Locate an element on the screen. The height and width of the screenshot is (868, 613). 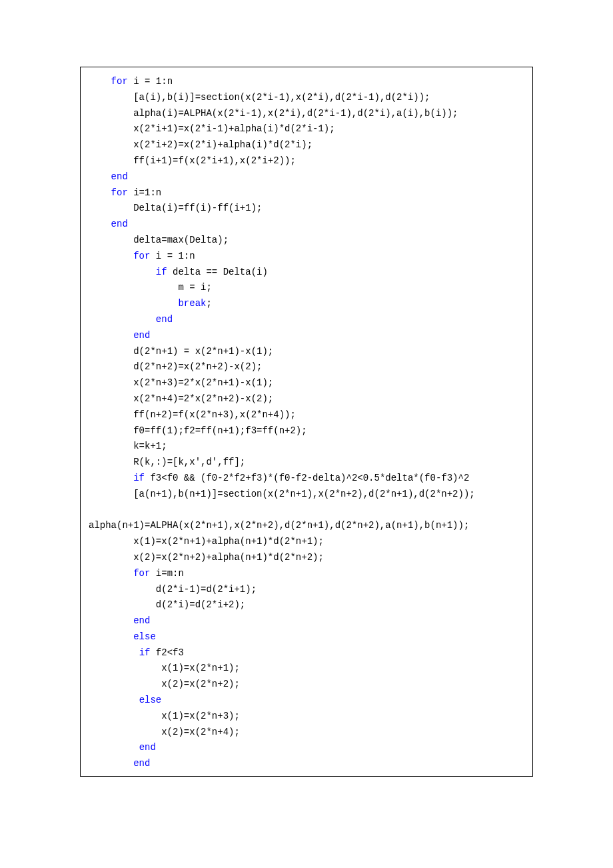
code-line: if f3<f0 && (f0-2*f2+f3)*(f0-f2-delta)^2… is located at coordinates (306, 479).